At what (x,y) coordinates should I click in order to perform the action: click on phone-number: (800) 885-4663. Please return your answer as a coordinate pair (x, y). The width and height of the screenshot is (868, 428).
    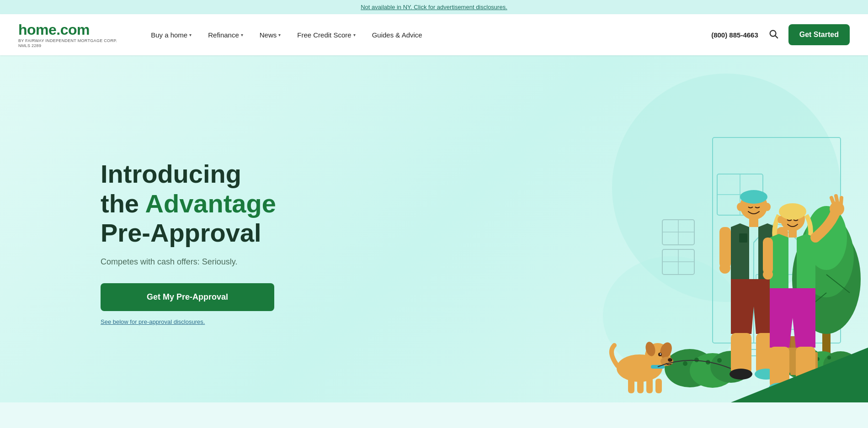
    Looking at the image, I should click on (735, 35).